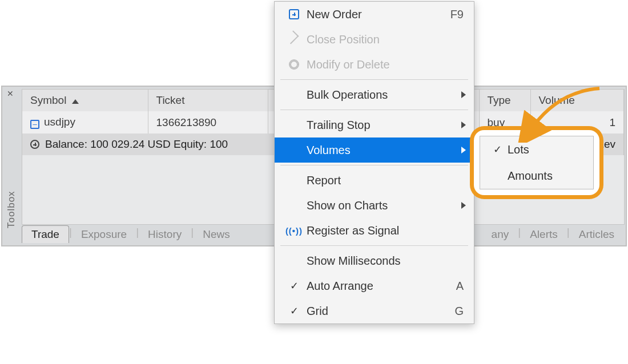 The image size is (628, 364). What do you see at coordinates (453, 312) in the screenshot?
I see `shortcut: G` at bounding box center [453, 312].